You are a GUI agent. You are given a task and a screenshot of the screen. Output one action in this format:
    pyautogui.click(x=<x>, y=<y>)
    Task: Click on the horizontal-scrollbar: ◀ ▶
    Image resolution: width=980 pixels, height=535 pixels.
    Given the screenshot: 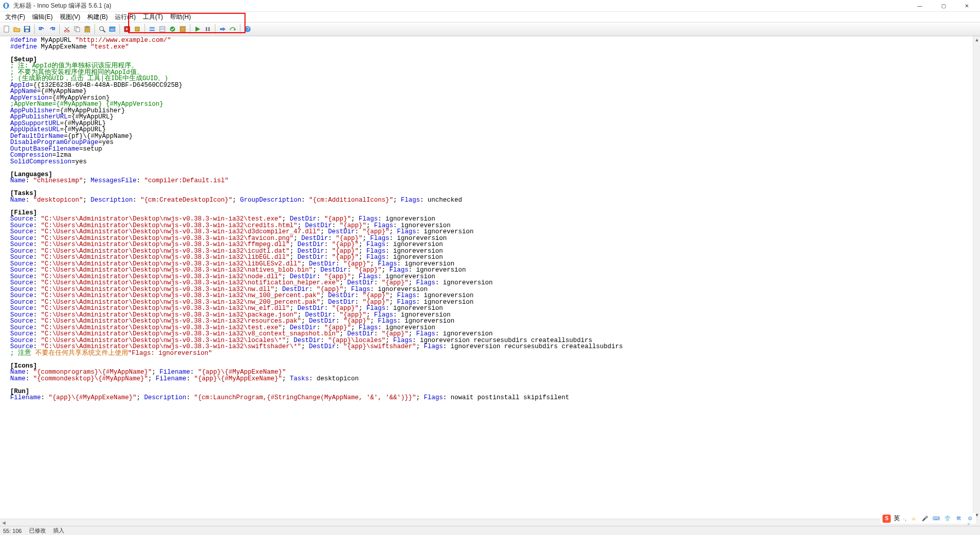 What is the action you would take?
    pyautogui.click(x=486, y=522)
    